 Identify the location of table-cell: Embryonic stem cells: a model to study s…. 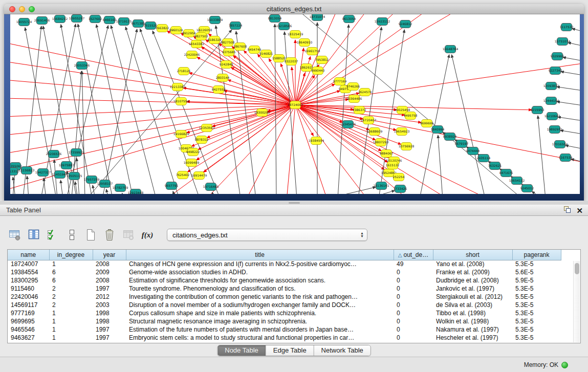
(260, 338).